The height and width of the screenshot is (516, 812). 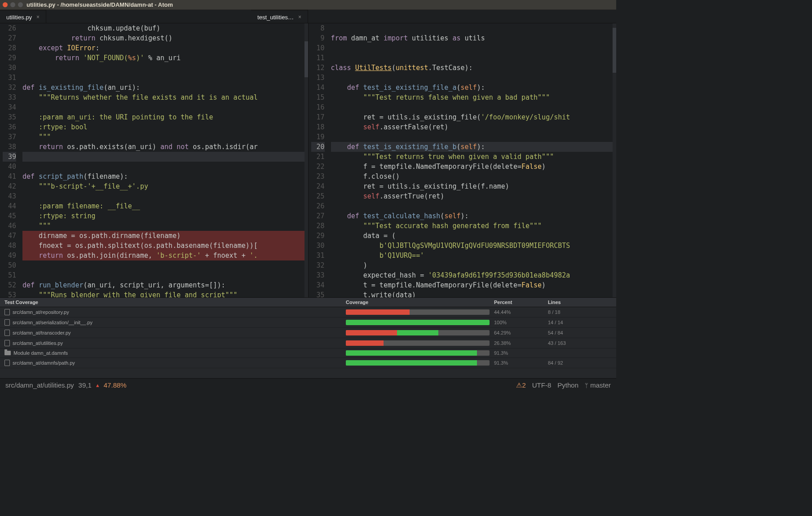 I want to click on line-gutter: 8910111213141516171819202122232425262728…, so click(x=319, y=160).